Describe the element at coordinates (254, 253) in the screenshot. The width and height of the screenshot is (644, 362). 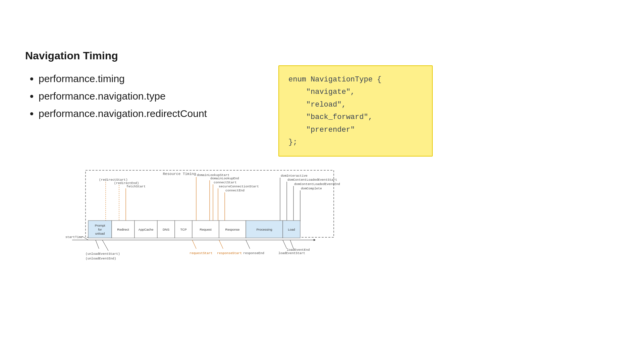
I see `label-responseEnd: responseEnd` at that location.